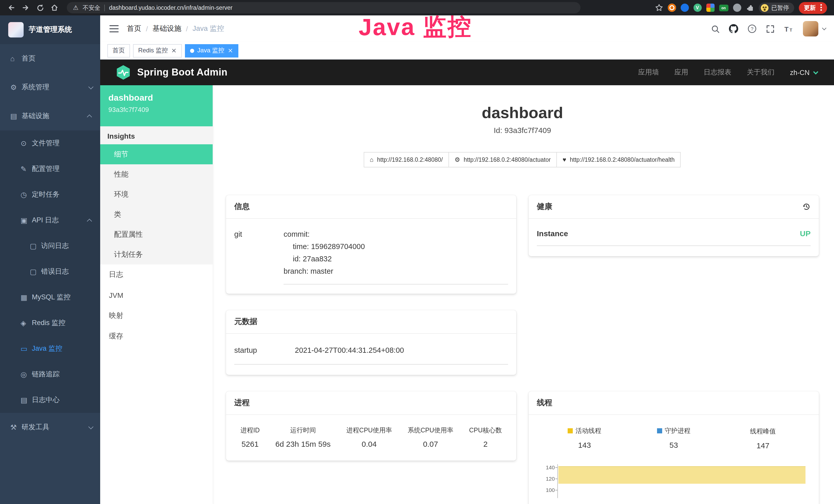 The width and height of the screenshot is (834, 504). What do you see at coordinates (118, 51) in the screenshot?
I see `tab-home: 首页` at bounding box center [118, 51].